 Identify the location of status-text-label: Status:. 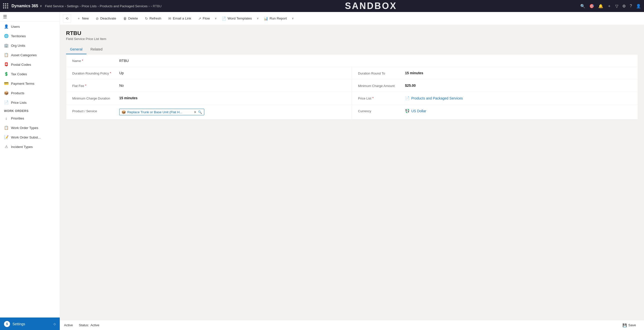
(84, 325).